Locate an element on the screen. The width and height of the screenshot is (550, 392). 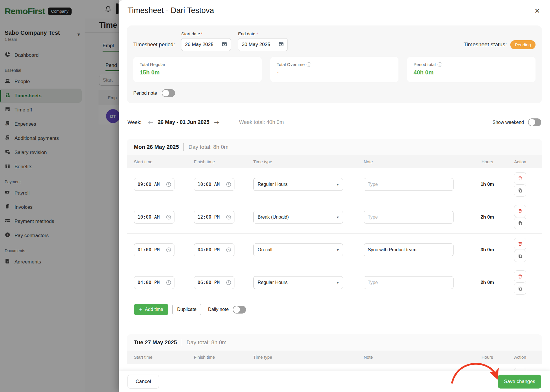
save-changes-button: Save changes is located at coordinates (520, 382).